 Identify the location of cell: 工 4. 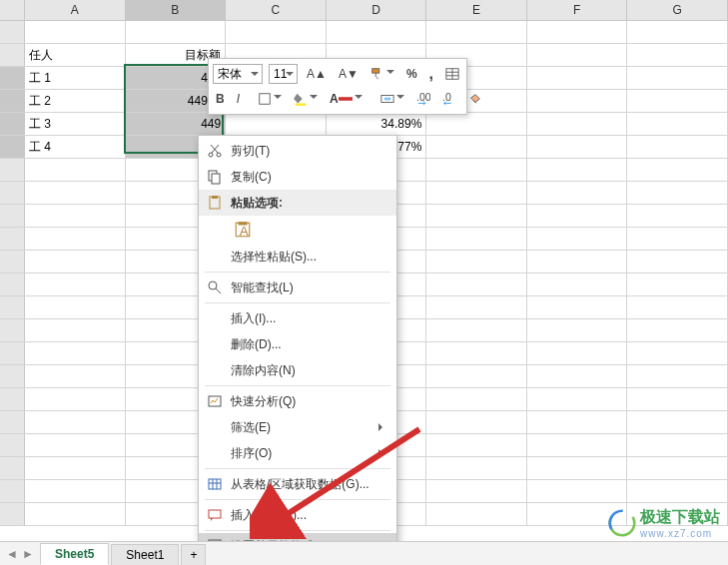
(76, 147).